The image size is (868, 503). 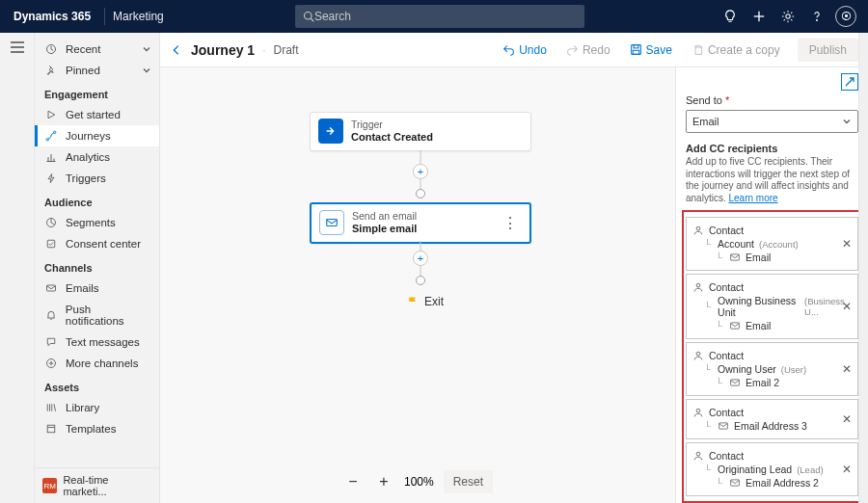 I want to click on cc-root: Contact, so click(x=726, y=230).